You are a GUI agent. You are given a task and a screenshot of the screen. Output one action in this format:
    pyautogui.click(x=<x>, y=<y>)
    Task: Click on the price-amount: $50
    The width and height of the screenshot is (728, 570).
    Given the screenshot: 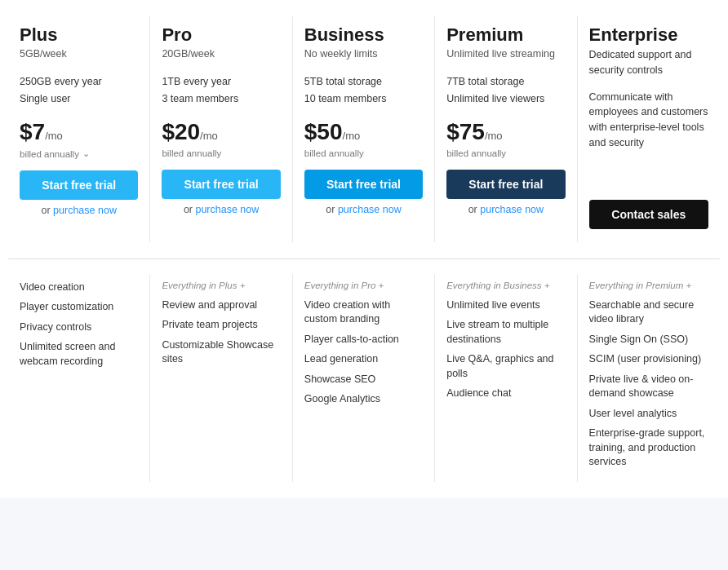 What is the action you would take?
    pyautogui.click(x=323, y=132)
    